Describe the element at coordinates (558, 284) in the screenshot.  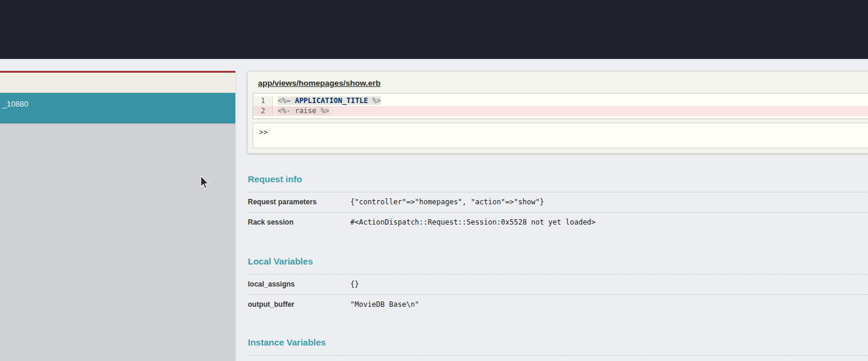
I see `table-row: local_assigns {}` at that location.